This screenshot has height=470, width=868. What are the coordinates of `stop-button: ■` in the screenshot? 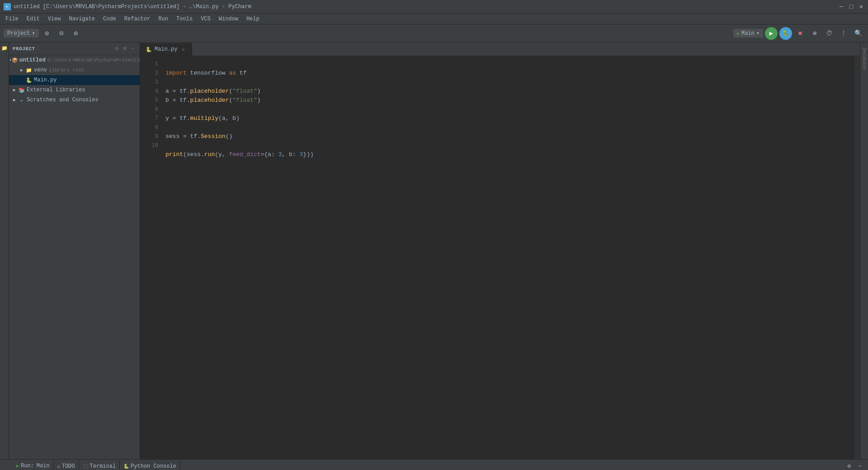 It's located at (800, 33).